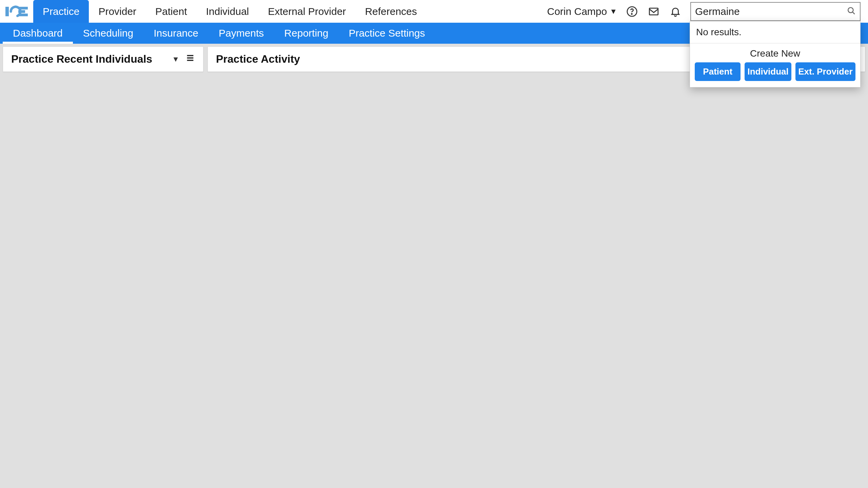 This screenshot has width=868, height=488. What do you see at coordinates (632, 12) in the screenshot?
I see `help-button` at bounding box center [632, 12].